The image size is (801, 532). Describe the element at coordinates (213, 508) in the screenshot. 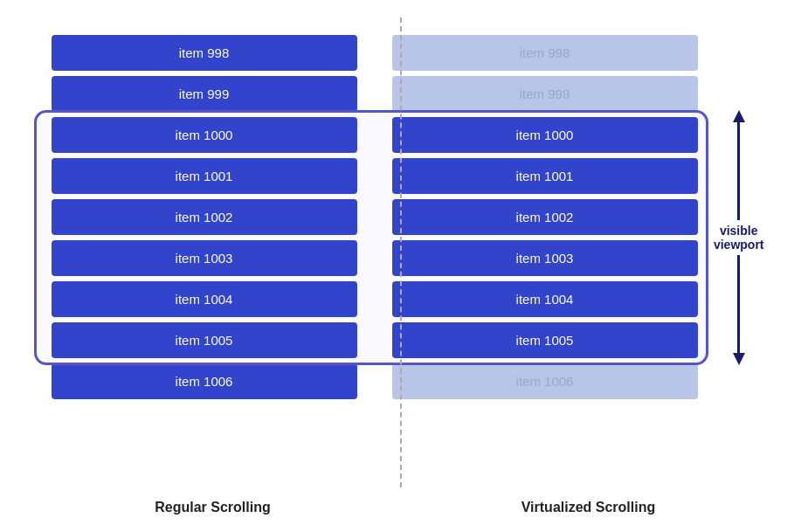

I see `regular-scrolling-label: Regular Scrolling` at that location.